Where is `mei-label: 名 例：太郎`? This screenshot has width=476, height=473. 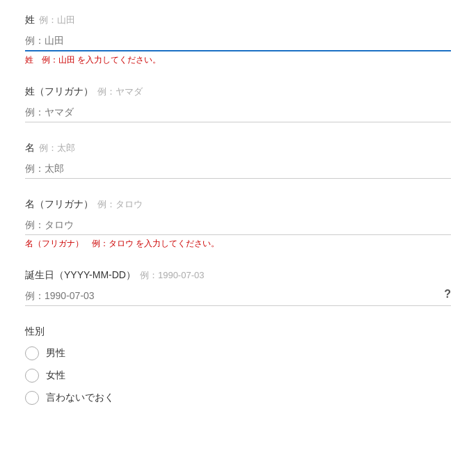
mei-label: 名 例：太郎 is located at coordinates (238, 148).